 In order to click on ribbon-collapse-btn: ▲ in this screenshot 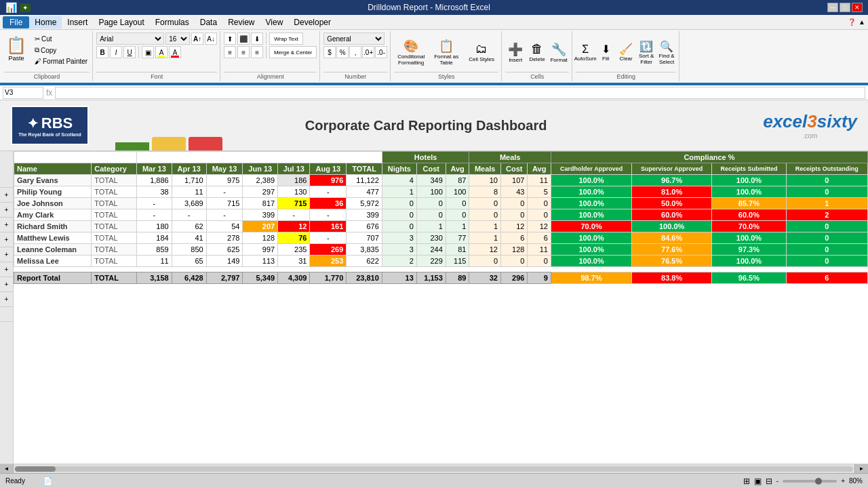, I will do `click(862, 22)`.